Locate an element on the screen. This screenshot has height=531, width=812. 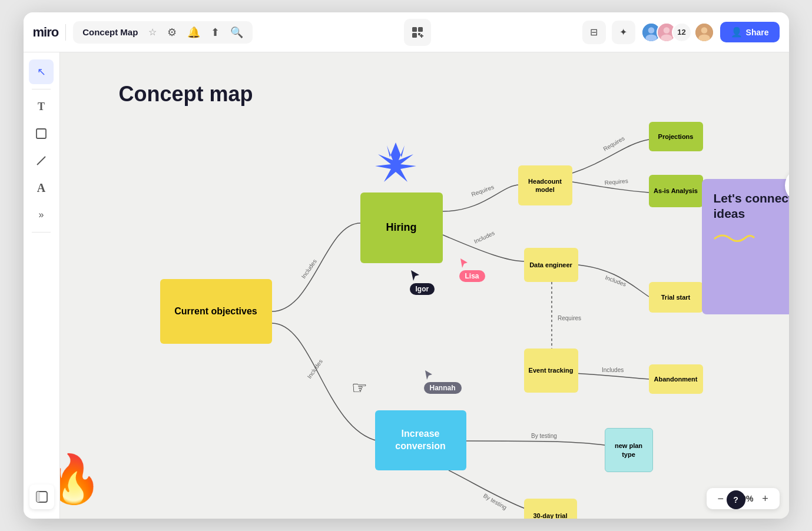
event-tracking-label: Event tracking is located at coordinates (551, 370).